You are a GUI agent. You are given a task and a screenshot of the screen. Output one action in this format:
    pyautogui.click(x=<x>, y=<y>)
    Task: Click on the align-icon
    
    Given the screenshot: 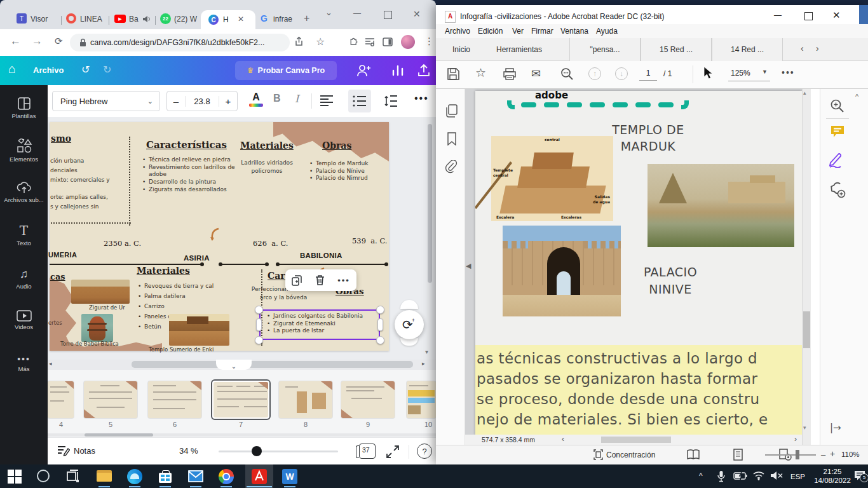 What is the action you would take?
    pyautogui.click(x=327, y=101)
    